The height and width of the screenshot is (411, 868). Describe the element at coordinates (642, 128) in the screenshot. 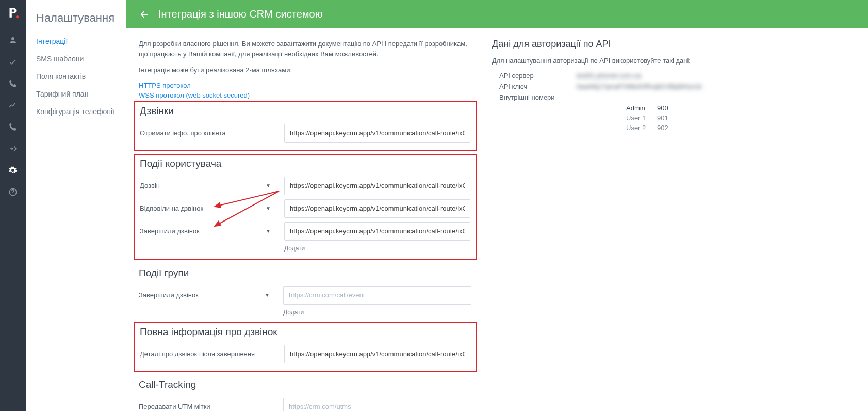

I see `ext-name-2: User 2` at that location.